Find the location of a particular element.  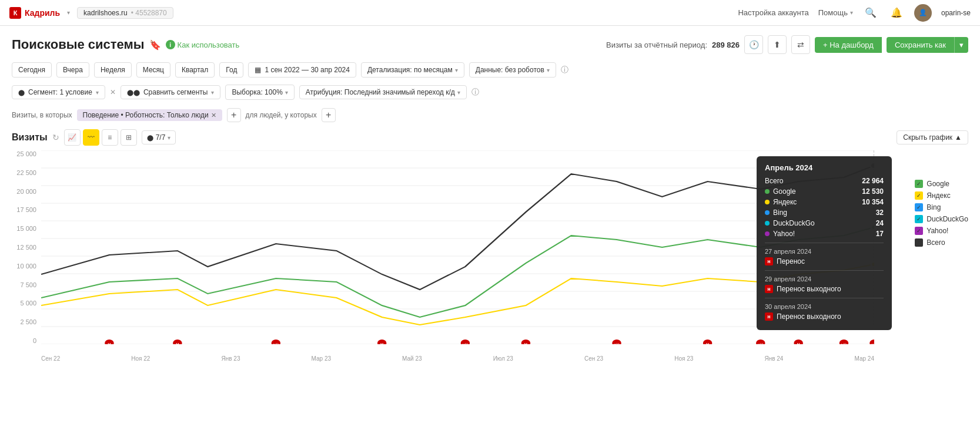

chart-type-area-btn: 〰 is located at coordinates (91, 137).